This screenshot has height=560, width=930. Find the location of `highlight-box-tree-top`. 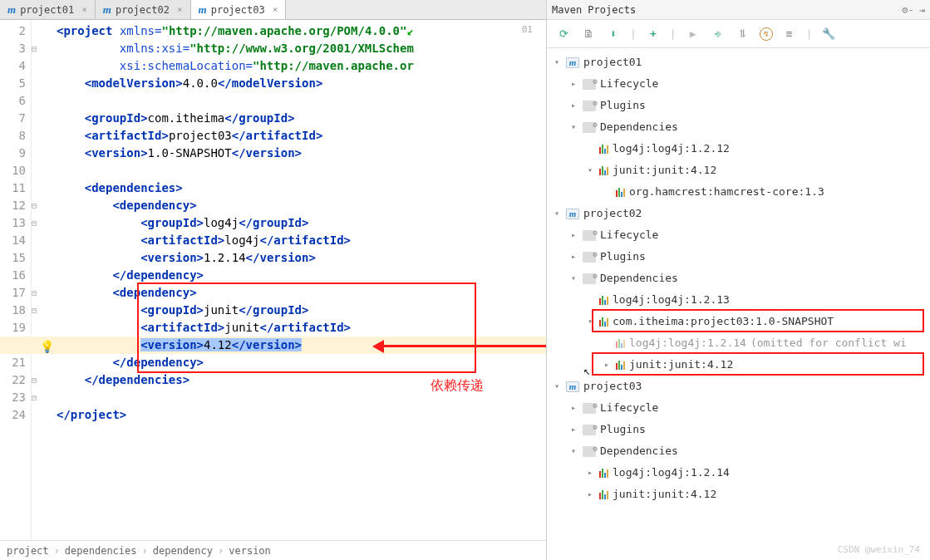

highlight-box-tree-top is located at coordinates (758, 321).